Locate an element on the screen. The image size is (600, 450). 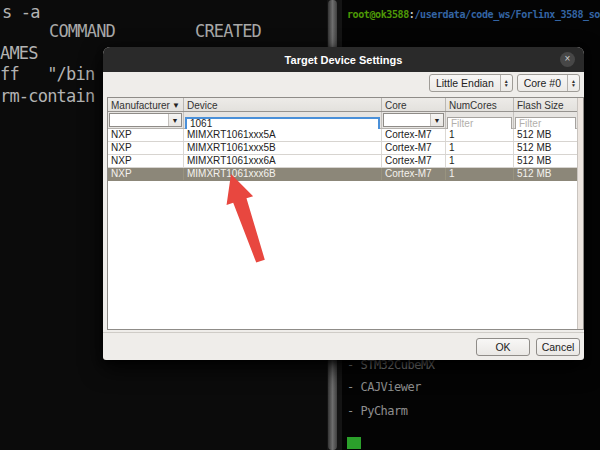
prompt-user: root@ok3588 is located at coordinates (378, 14).